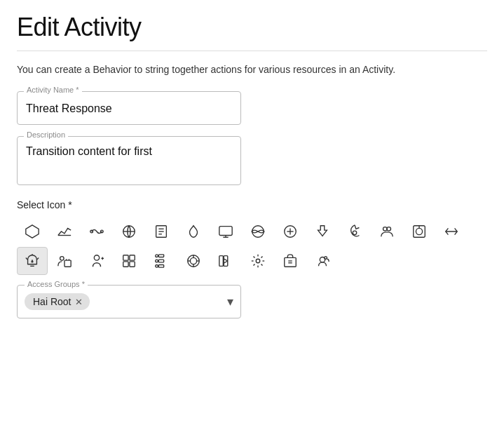 The image size is (504, 423). Describe the element at coordinates (79, 302) in the screenshot. I see `tag-close-button: ✕` at that location.